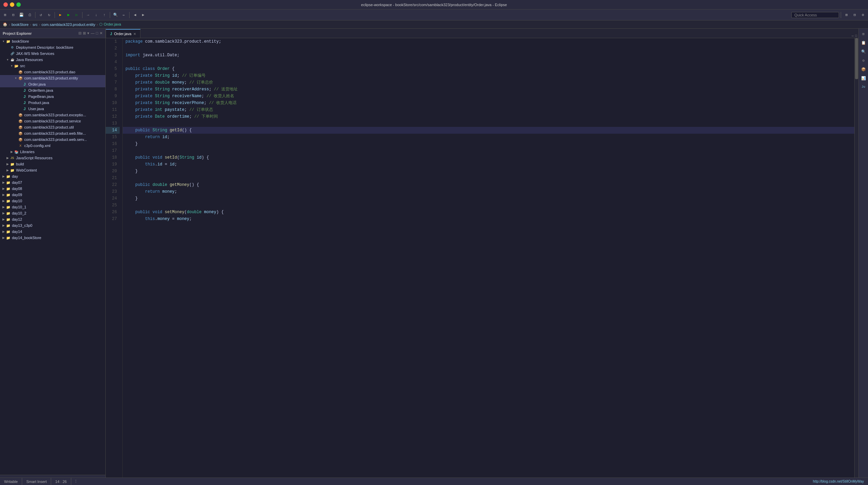 This screenshot has width=868, height=485. Describe the element at coordinates (864, 78) in the screenshot. I see `right-icon-6: 📊` at that location.